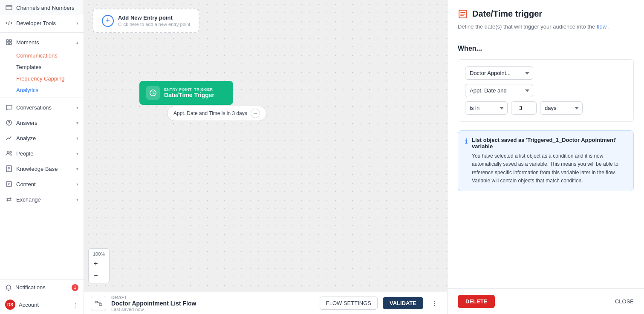  Describe the element at coordinates (9, 169) in the screenshot. I see `knowledge-base-icon` at that location.